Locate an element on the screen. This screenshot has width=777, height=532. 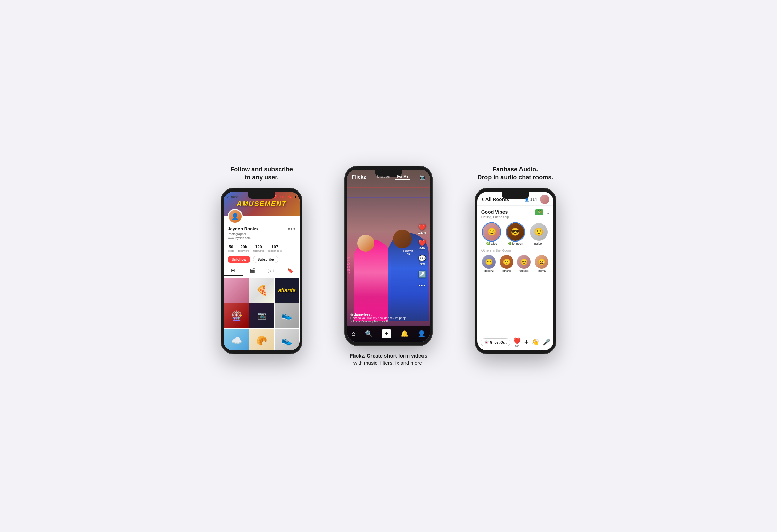
other-name-othahit: othahit is located at coordinates (507, 271).